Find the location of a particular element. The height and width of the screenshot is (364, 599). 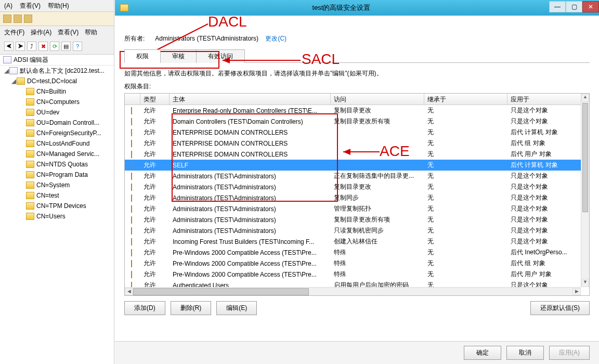

tree-node: CN=test is located at coordinates (57, 196).